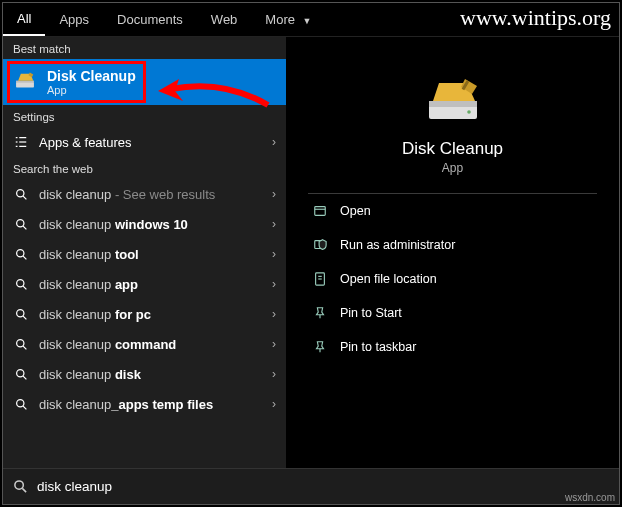 The height and width of the screenshot is (507, 622). I want to click on web-suggestion-bold: _apps temp files, so click(162, 404).